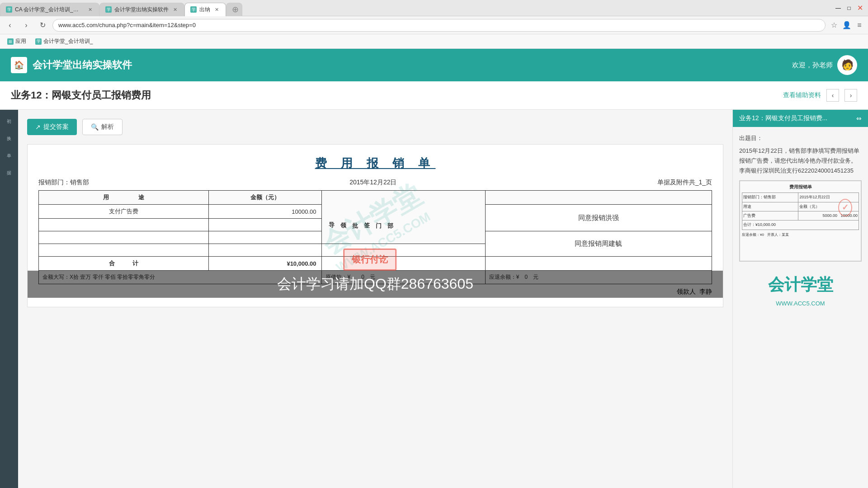  What do you see at coordinates (17, 42) in the screenshot?
I see `bookmark-apps: ⊞ 应用` at bounding box center [17, 42].